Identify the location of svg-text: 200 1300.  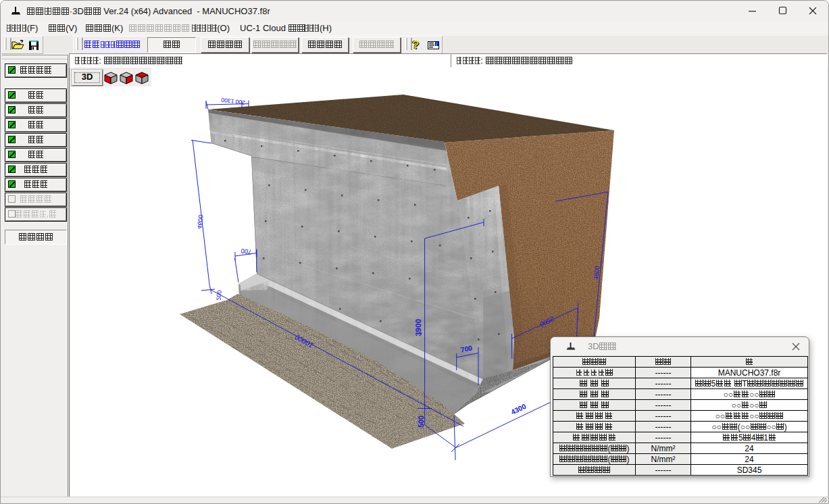
(234, 101).